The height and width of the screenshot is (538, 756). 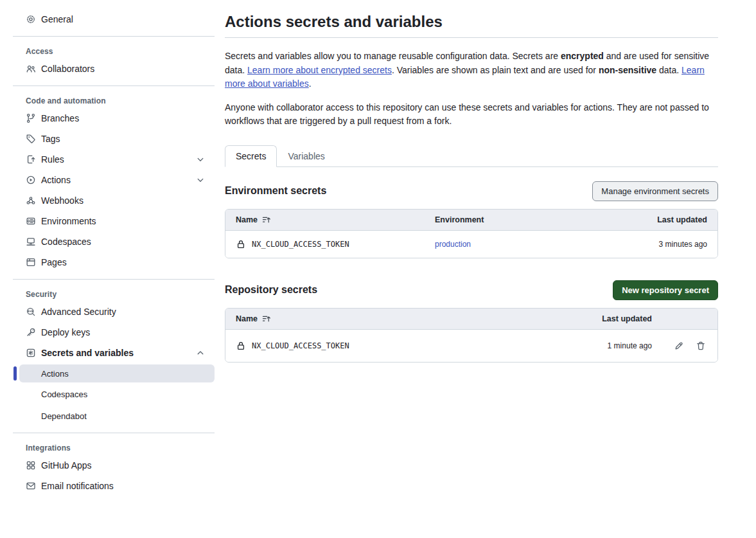 What do you see at coordinates (31, 118) in the screenshot?
I see `git-branch-icon` at bounding box center [31, 118].